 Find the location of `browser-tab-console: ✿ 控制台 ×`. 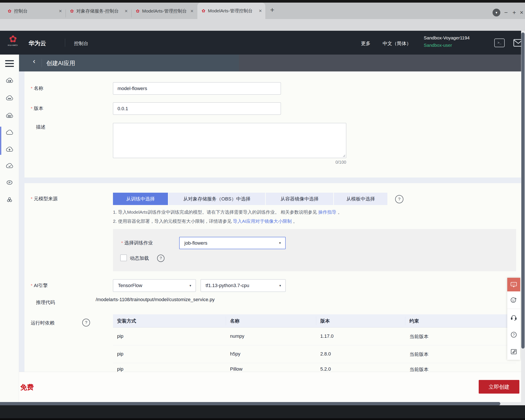

browser-tab-console: ✿ 控制台 × is located at coordinates (34, 11).